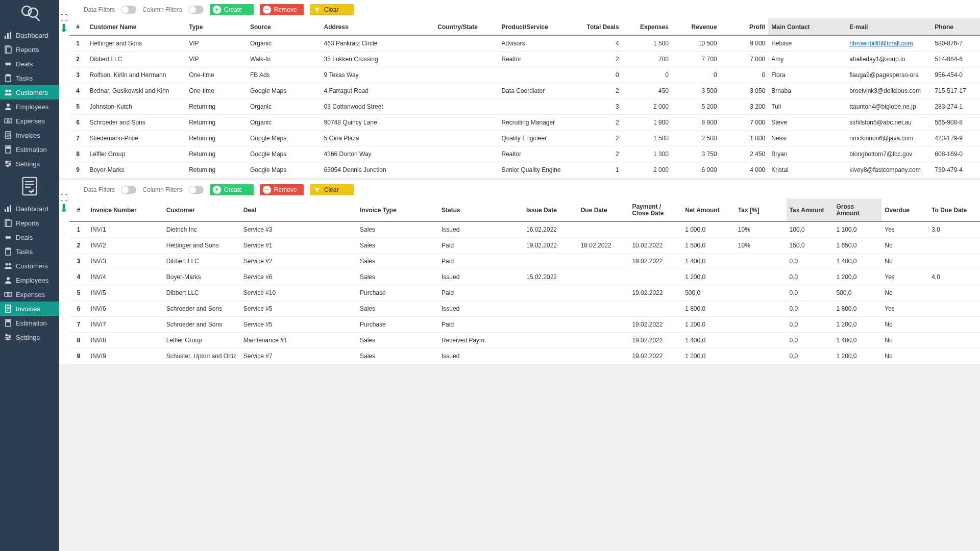  Describe the element at coordinates (136, 27) in the screenshot. I see `column-header: Customer Name` at that location.